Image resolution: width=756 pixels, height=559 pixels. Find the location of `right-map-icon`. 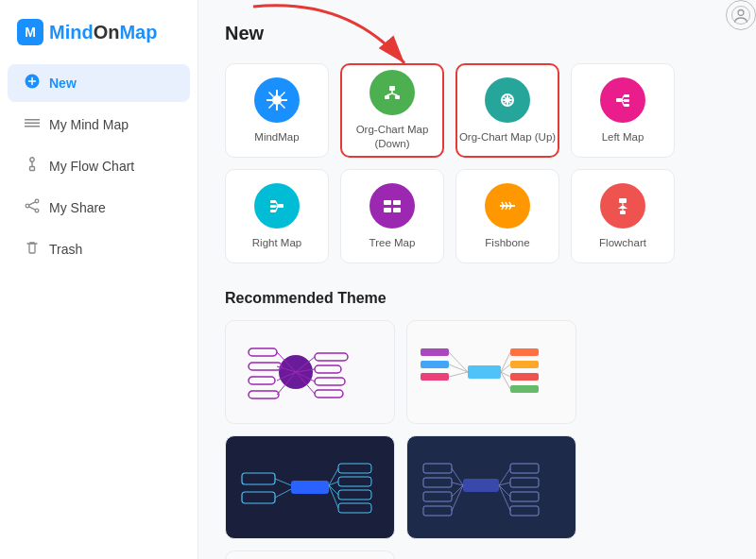

right-map-icon is located at coordinates (277, 206).